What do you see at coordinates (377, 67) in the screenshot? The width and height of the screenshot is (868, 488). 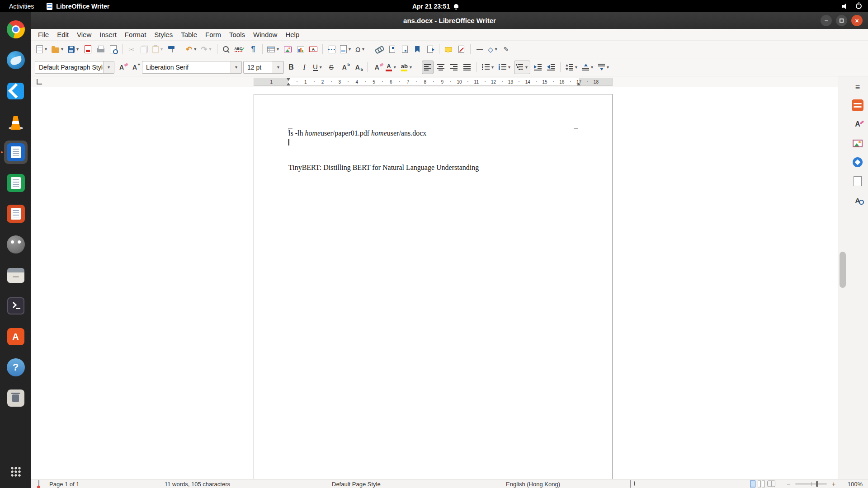 I see `clear-formatting-button: A` at bounding box center [377, 67].